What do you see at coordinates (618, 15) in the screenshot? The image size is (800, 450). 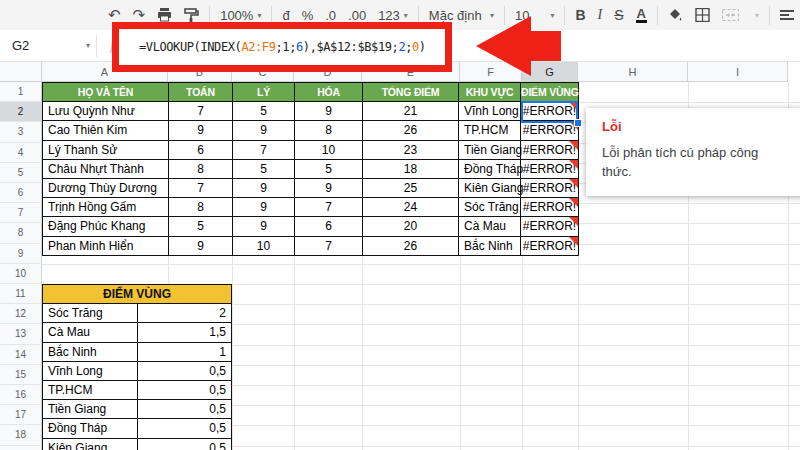 I see `strikethrough-button: S` at bounding box center [618, 15].